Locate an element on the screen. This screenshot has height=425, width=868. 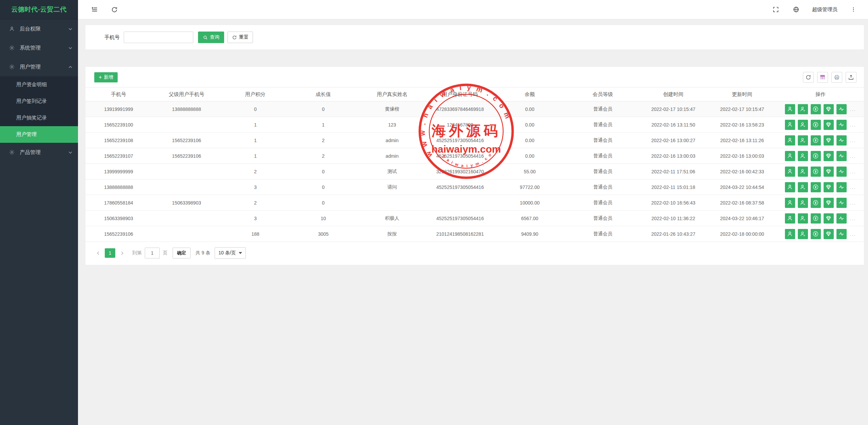
refresh-page-button is located at coordinates (114, 9).